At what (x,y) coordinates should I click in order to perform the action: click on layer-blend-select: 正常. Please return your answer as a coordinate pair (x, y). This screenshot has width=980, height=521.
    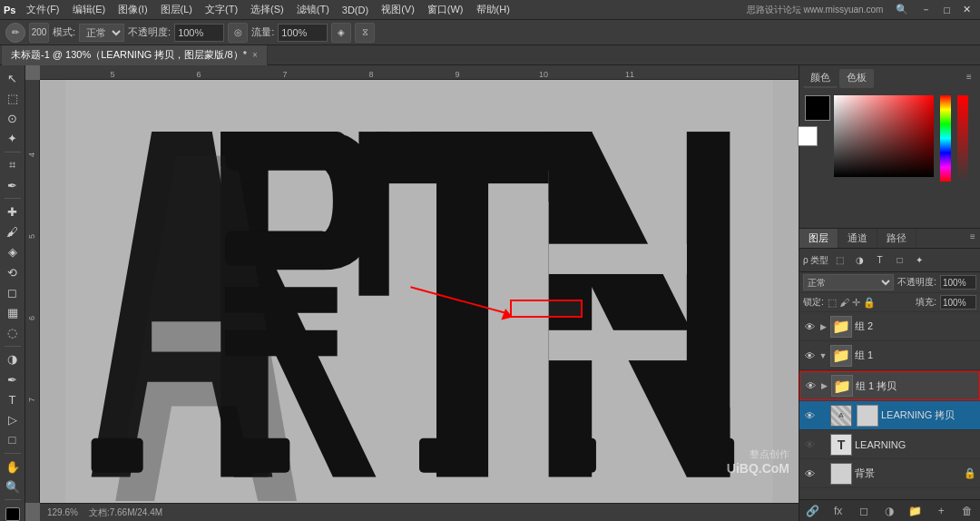
    Looking at the image, I should click on (848, 282).